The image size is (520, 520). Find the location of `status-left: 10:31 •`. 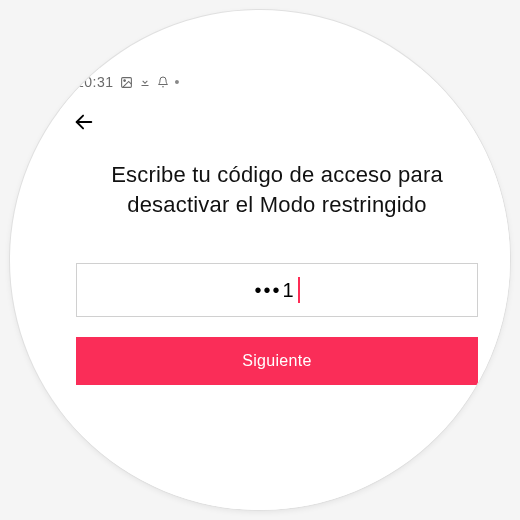

status-left: 10:31 • is located at coordinates (128, 82).